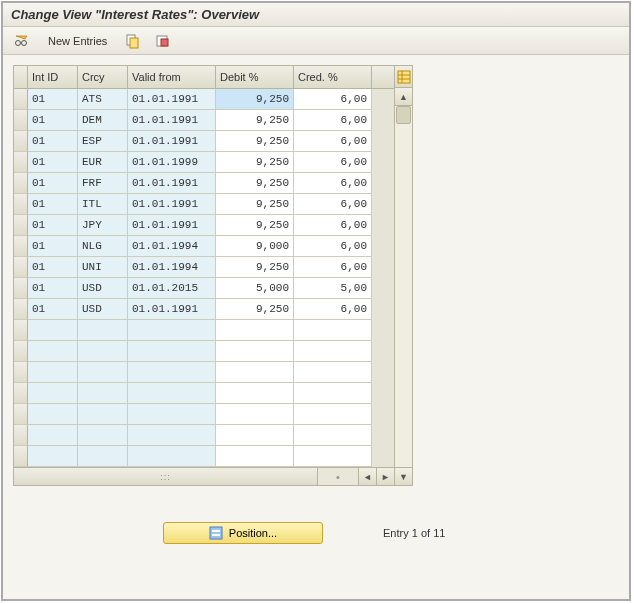 The height and width of the screenshot is (604, 634). What do you see at coordinates (204, 162) in the screenshot?
I see `table-row: 01EUR01.01.19999,2506,00` at bounding box center [204, 162].